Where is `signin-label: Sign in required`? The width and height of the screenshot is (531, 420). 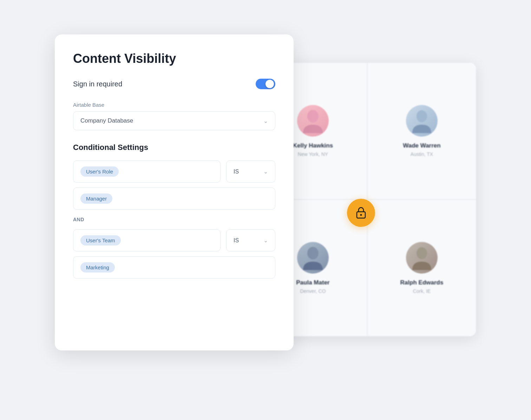
signin-label: Sign in required is located at coordinates (98, 84).